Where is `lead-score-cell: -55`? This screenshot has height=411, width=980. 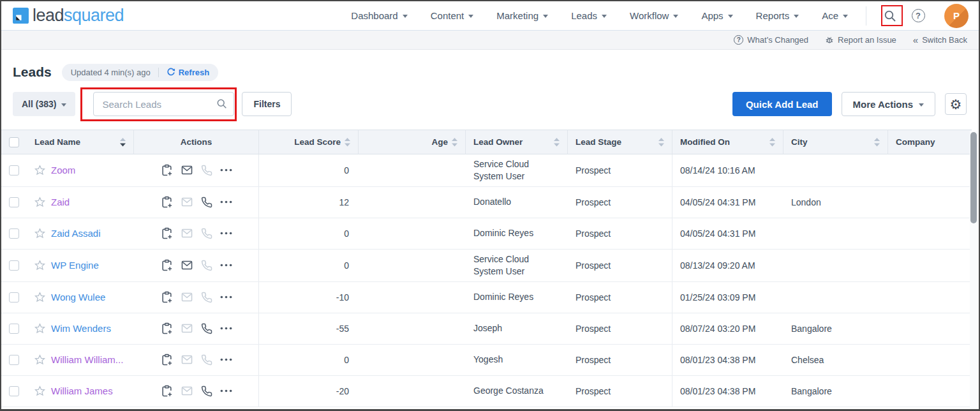
lead-score-cell: -55 is located at coordinates (309, 329).